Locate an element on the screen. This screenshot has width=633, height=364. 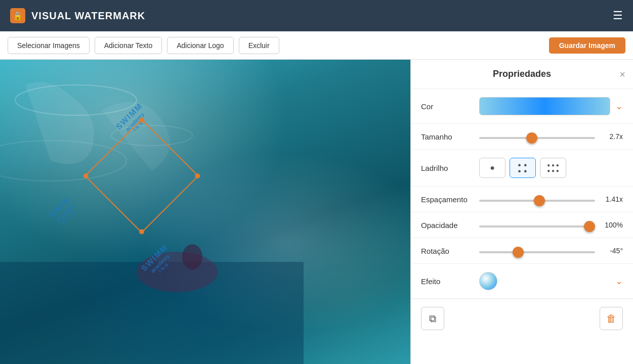
opacity-control: 100% is located at coordinates (551, 225).